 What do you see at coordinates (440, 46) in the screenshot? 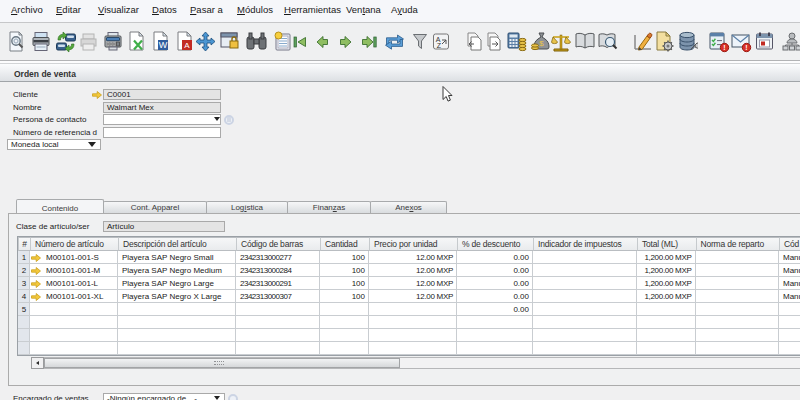
I see `svg-text: Z` at bounding box center [440, 46].